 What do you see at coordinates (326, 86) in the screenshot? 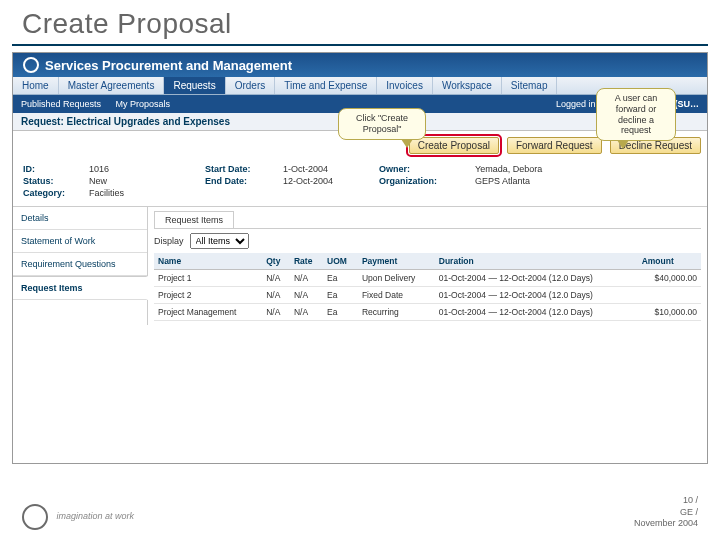
I see `nav-time-expense: Time and Expense` at bounding box center [326, 86].